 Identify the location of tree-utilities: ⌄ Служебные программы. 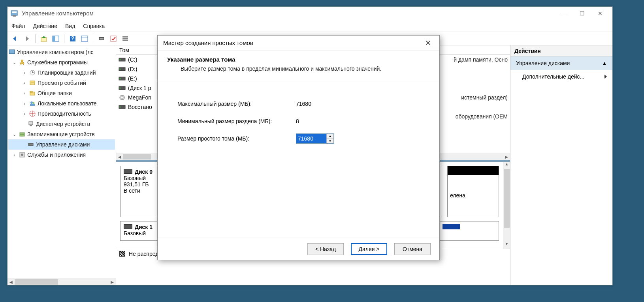
(62, 62).